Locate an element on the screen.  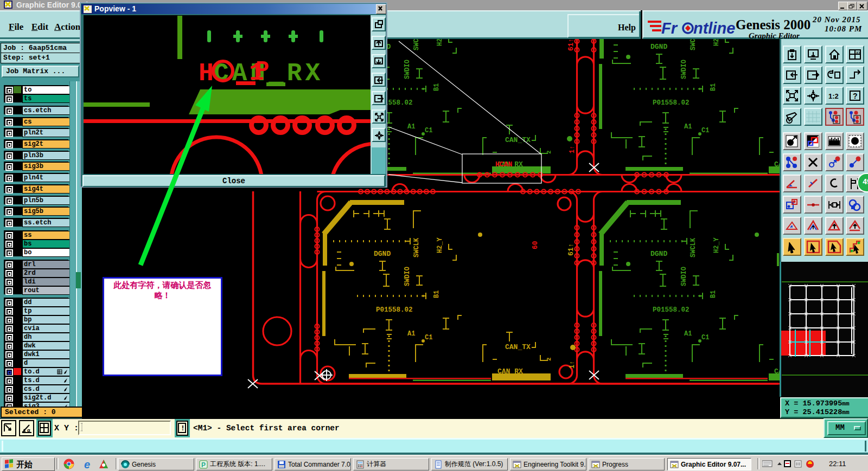
svg-text: 60 is located at coordinates (535, 245).